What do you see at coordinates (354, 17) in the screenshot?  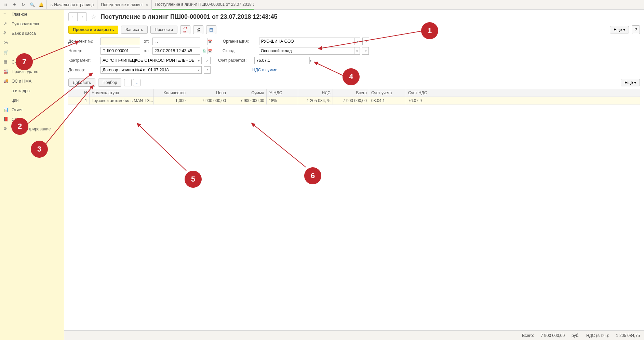 I see `doc-header: ← → ☆ Поступление в лизинг ПШ00-000001 о…` at bounding box center [354, 17].